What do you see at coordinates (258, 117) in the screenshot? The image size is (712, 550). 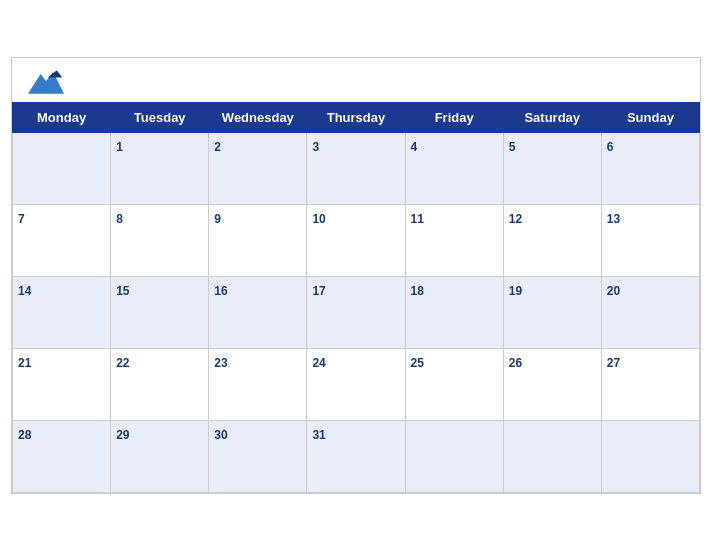 I see `weekday-header-wednesday: Wednesday` at bounding box center [258, 117].